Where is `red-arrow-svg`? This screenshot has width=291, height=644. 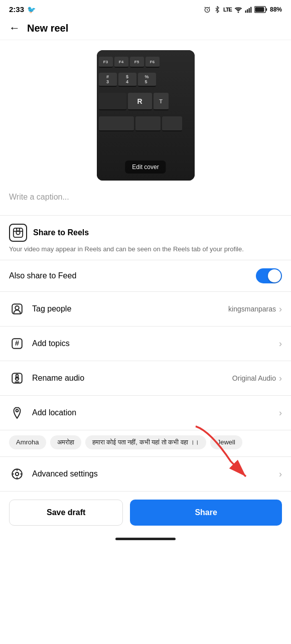 red-arrow-svg is located at coordinates (231, 451).